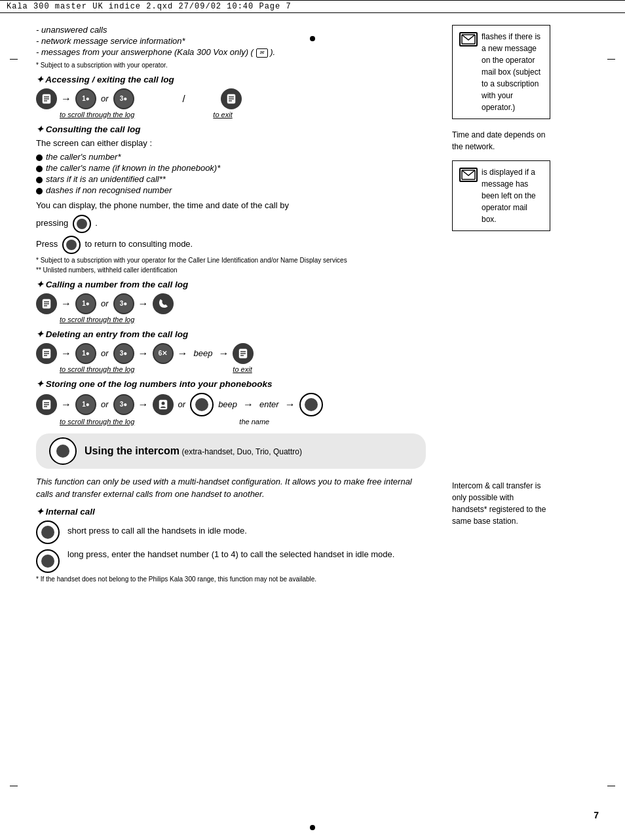  What do you see at coordinates (231, 304) in the screenshot?
I see `section3-icons: → 1● or 3● →` at bounding box center [231, 304].